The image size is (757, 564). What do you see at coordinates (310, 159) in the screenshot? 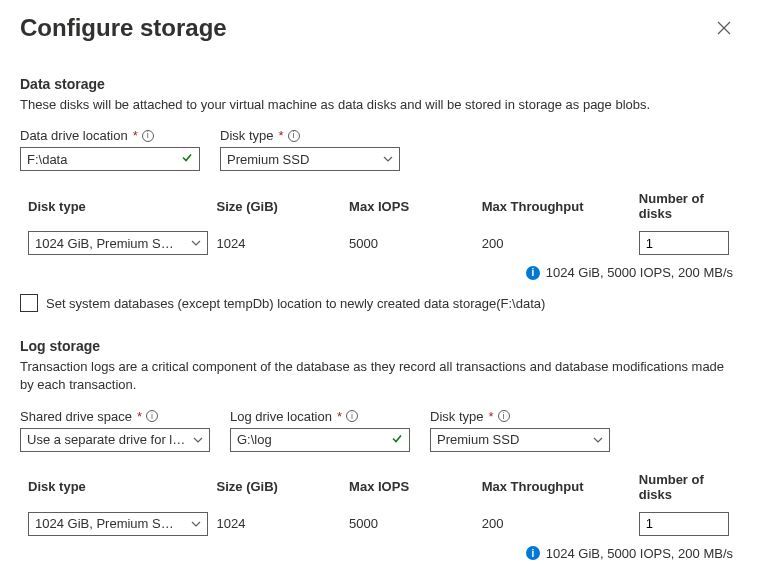
I see `data-disk-type-select: Premium SSD` at bounding box center [310, 159].